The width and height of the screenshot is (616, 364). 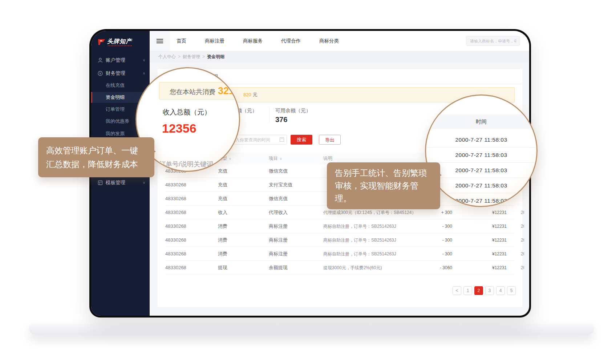 I want to click on sidebar-subitem-label: 订单管理, so click(x=115, y=109).